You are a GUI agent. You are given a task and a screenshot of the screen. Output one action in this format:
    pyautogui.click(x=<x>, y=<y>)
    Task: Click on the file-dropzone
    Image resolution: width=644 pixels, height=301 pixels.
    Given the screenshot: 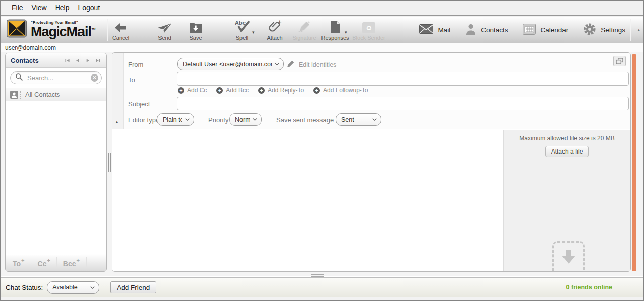 What is the action you would take?
    pyautogui.click(x=569, y=257)
    